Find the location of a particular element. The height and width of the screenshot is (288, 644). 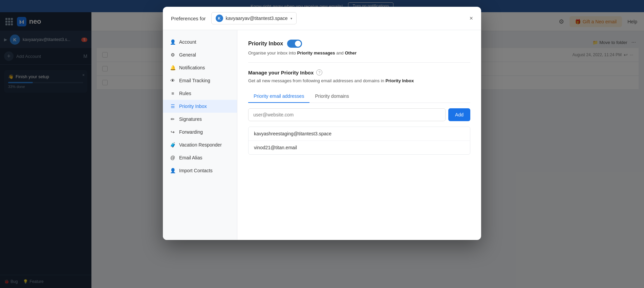

priority-tabs: Priority email addresses Priority domain… is located at coordinates (359, 96).